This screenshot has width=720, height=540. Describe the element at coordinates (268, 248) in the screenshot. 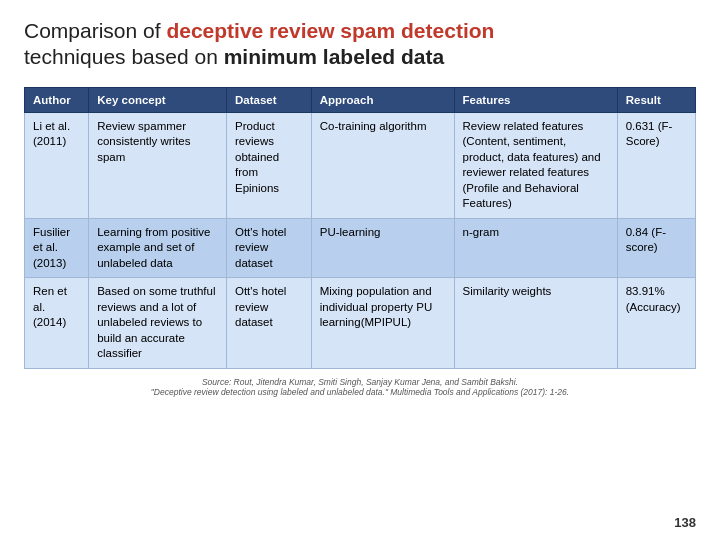

I see `cell-dataset-2: Ott's hotel review dataset` at that location.